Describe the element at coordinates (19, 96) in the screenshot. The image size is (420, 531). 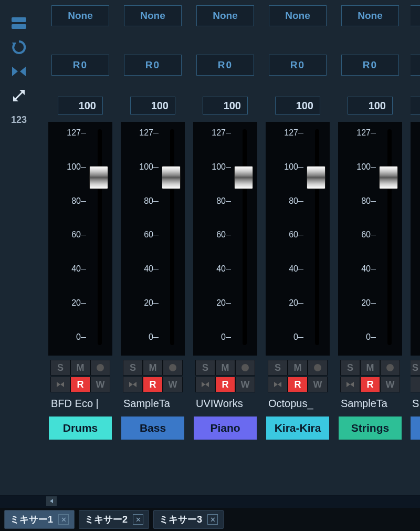
I see `expand-icon` at that location.